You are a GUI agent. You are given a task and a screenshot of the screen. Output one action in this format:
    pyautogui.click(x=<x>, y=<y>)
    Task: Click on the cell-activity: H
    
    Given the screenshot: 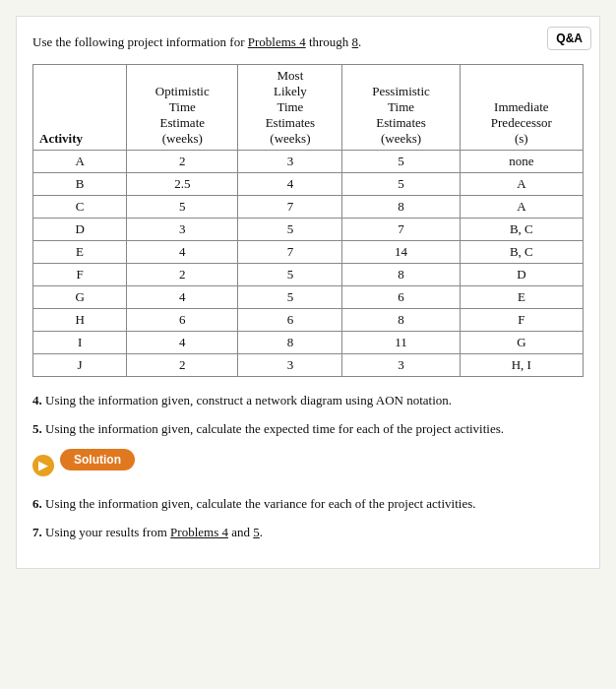 What is the action you would take?
    pyautogui.click(x=81, y=319)
    